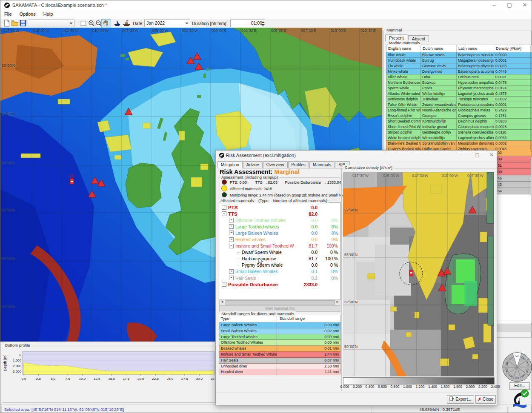 The image size is (532, 413). Describe the element at coordinates (23, 23) in the screenshot. I see `save-icon` at that location.